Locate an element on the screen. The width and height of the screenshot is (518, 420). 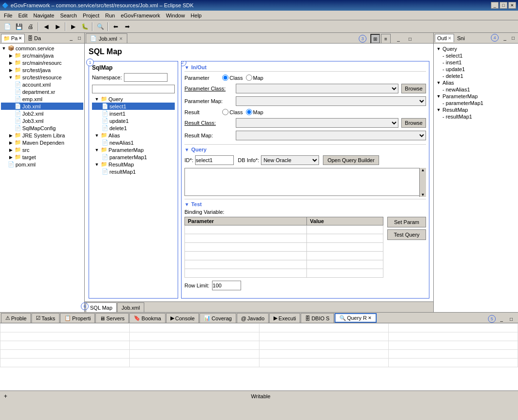
tree-item-sqlmap-config: 📄 SqlMapConfig is located at coordinates (42, 128).